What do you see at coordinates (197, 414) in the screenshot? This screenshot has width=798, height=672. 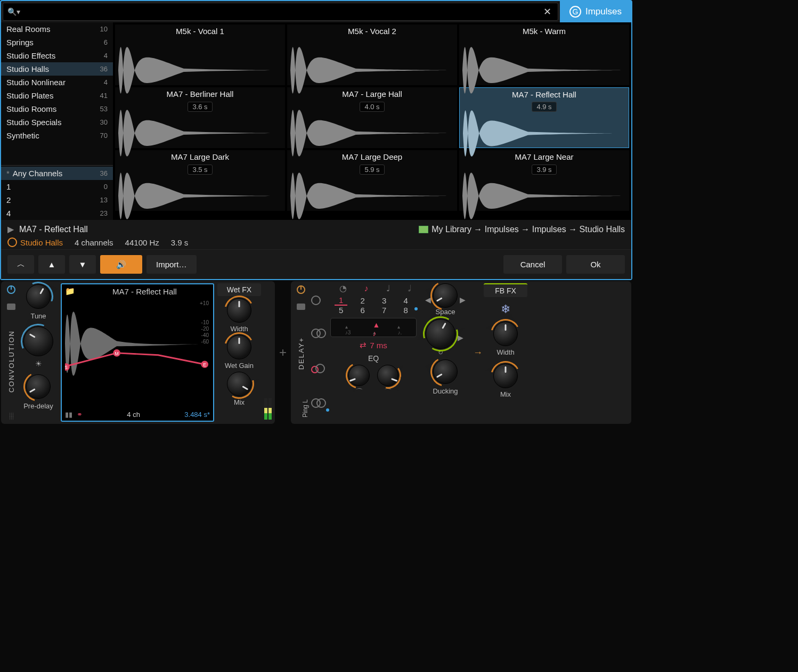 I see `ir-length: 3.484 s*` at bounding box center [197, 414].